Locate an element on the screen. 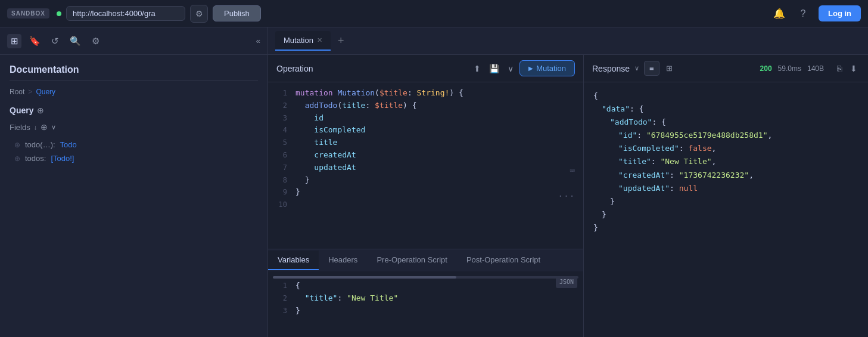 This screenshot has height=337, width=868. variables-editor: JSON 1 { 2 "title": "New Title" 3 } is located at coordinates (425, 304).